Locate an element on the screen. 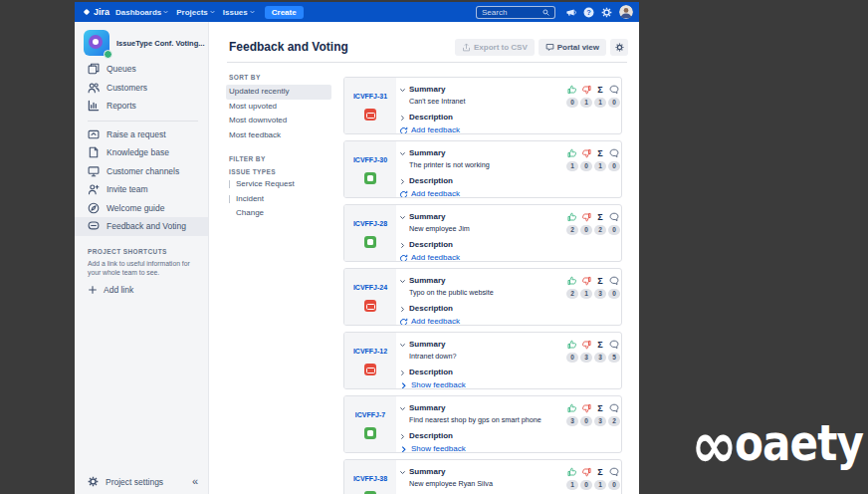 Image resolution: width=868 pixels, height=494 pixels. sidebar-item-reports: Reports is located at coordinates (141, 106).